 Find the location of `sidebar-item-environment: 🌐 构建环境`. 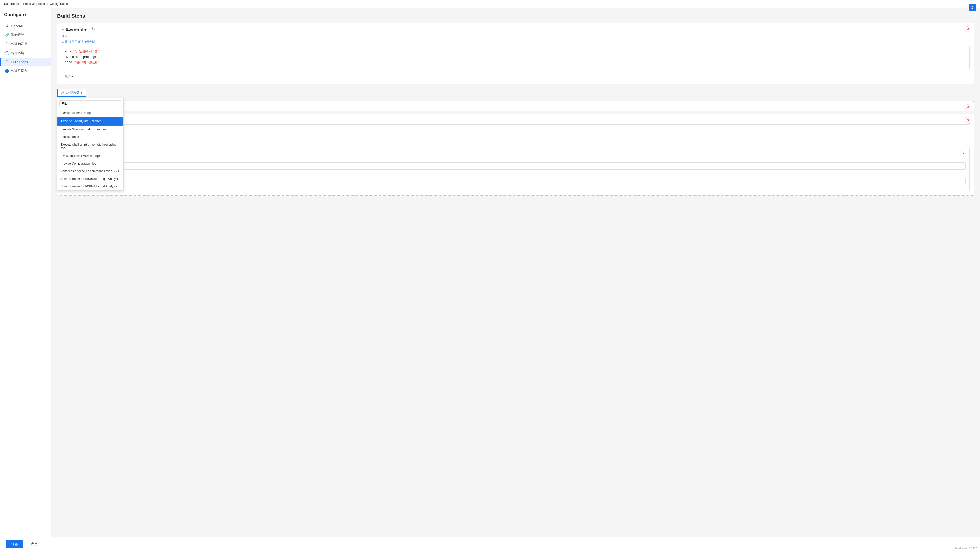

sidebar-item-environment: 🌐 构建环境 is located at coordinates (25, 53).